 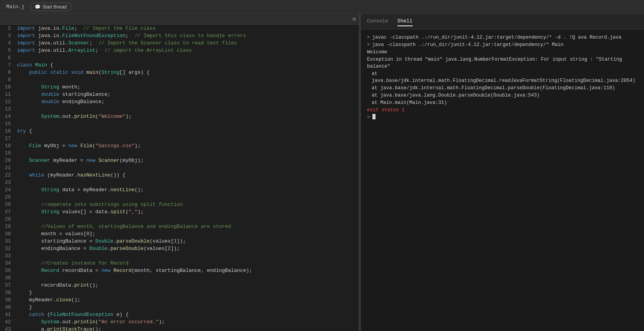 I want to click on tab-shell: Shell, so click(x=405, y=22).